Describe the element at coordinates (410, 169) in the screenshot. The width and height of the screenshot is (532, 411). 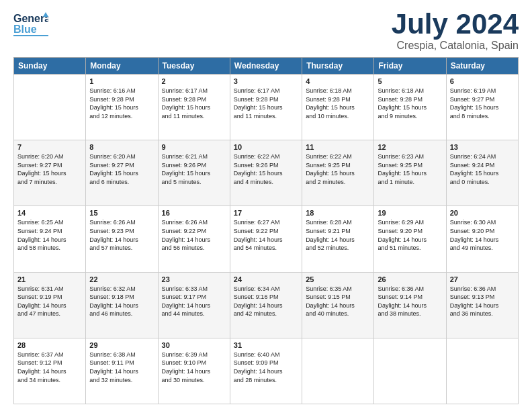
I see `day-info: Sunrise: 6:23 AM Sunset: 9:25 PM Dayligh…` at that location.